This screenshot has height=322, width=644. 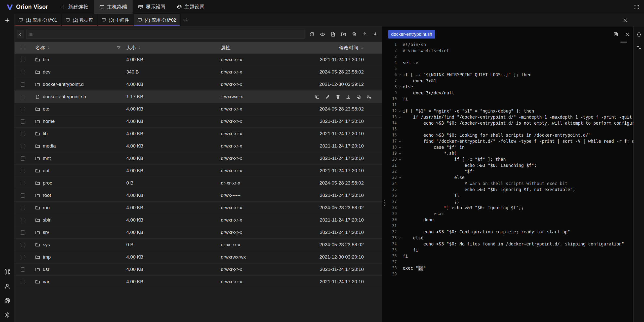 What do you see at coordinates (510, 117) in the screenshot?
I see `code-line: 13 if /usr/bin/find "/docker-entrypoint.…` at bounding box center [510, 117].